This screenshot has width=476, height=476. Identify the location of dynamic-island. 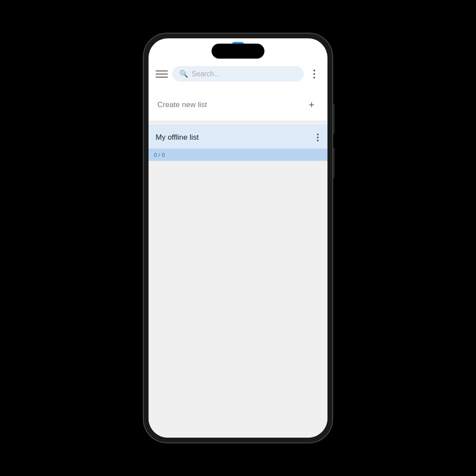
(238, 51).